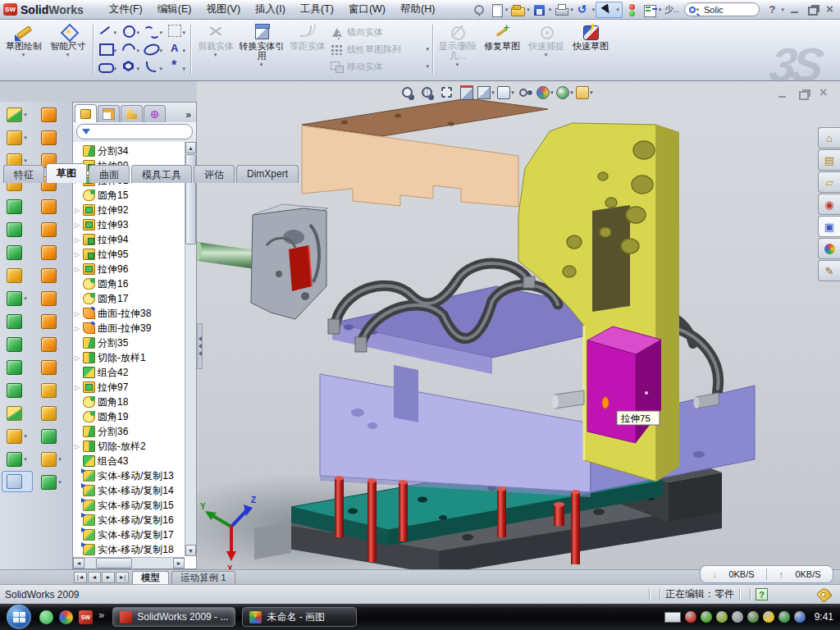 The image size is (840, 630). I want to click on tree-item: ▷ 实体-移动/复制18, so click(129, 550).